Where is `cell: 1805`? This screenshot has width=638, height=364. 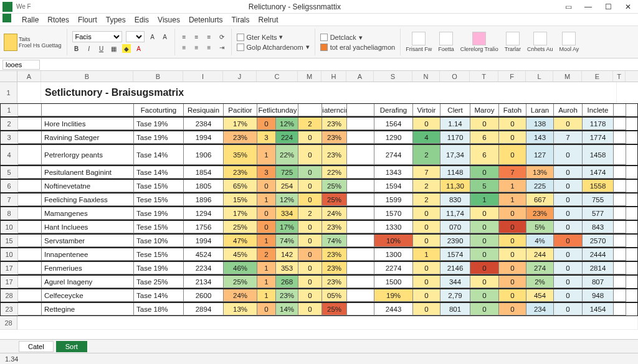 cell: 1805 is located at coordinates (204, 186).